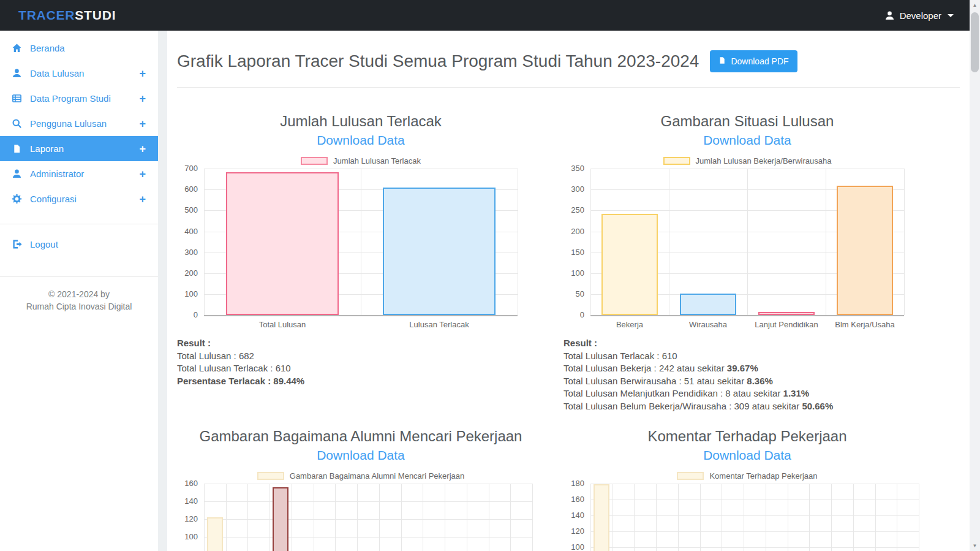 The height and width of the screenshot is (551, 980). Describe the element at coordinates (79, 74) in the screenshot. I see `sidebar-item-data-lulusan: Data Lulusan +` at that location.